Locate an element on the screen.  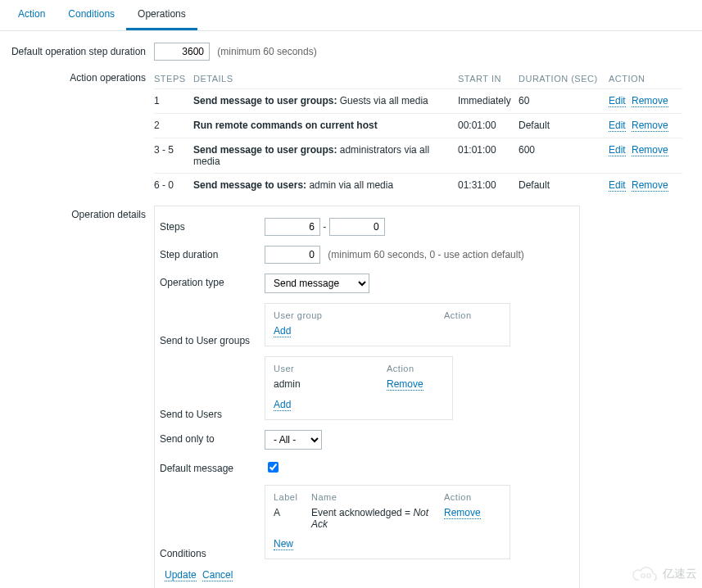
label-operation-type: Operation type is located at coordinates (210, 281).